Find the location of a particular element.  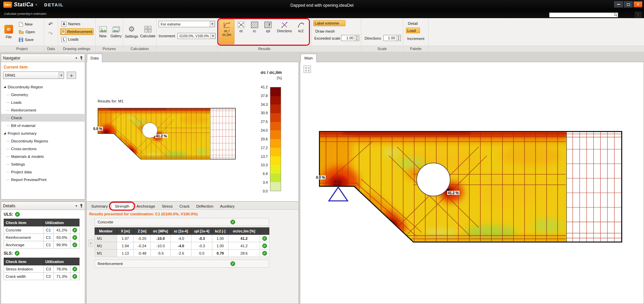

palette-detail-button: Detail is located at coordinates (413, 24).